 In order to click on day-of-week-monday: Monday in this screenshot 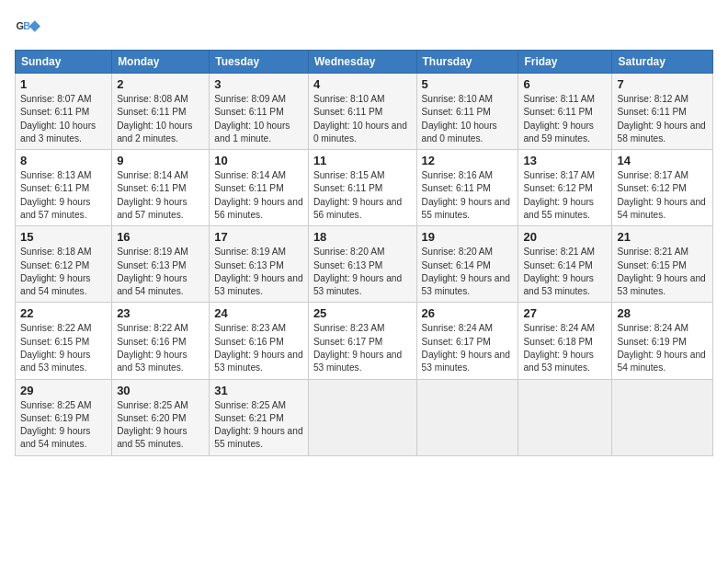, I will do `click(161, 63)`.